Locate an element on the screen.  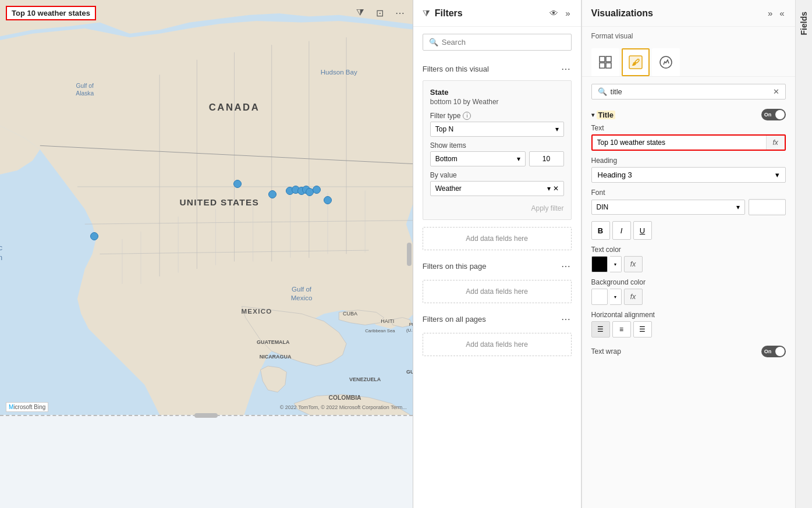
font-family-select: DIN ▾ is located at coordinates (668, 207).